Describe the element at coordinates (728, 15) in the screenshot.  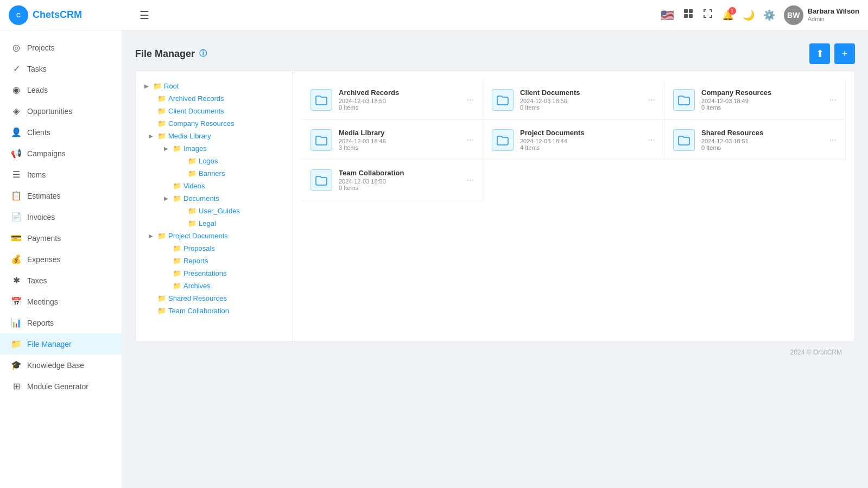
I see `notification-icon: 🔔 1` at that location.